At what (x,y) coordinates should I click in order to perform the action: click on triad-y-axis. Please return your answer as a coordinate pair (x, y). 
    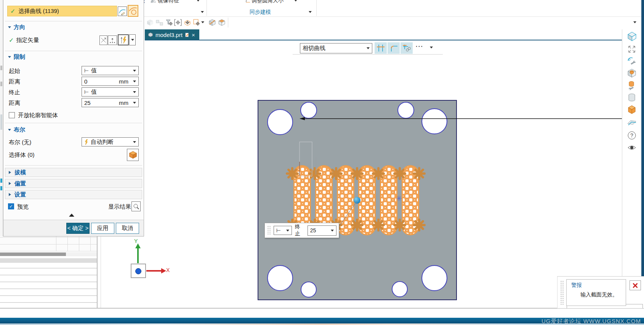
    Looking at the image, I should click on (138, 256).